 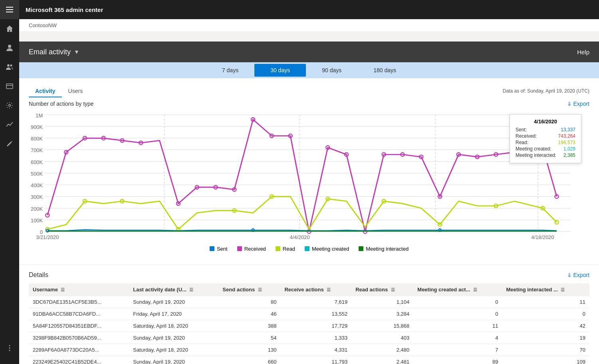 What do you see at coordinates (10, 10) in the screenshot?
I see `hamburger-menu-icon` at bounding box center [10, 10].